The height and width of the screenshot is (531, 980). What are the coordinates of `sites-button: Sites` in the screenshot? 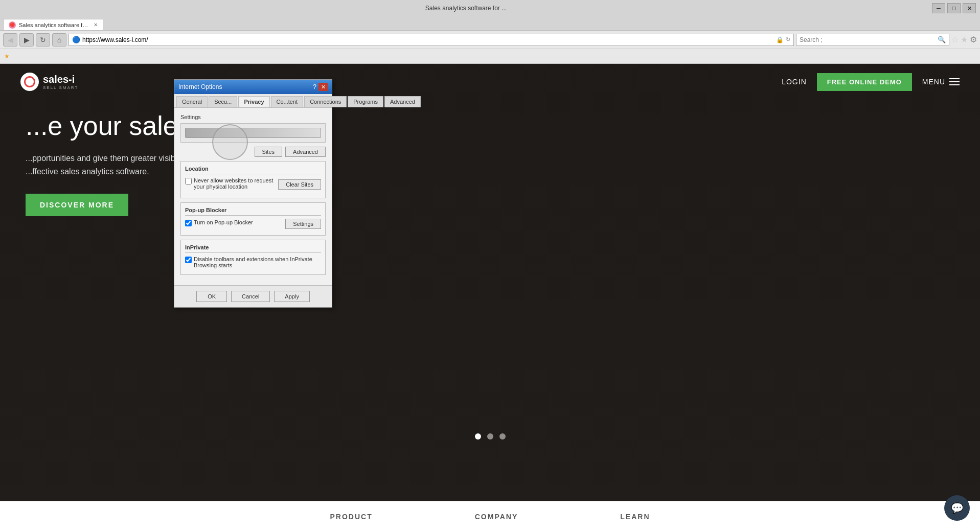 It's located at (268, 152).